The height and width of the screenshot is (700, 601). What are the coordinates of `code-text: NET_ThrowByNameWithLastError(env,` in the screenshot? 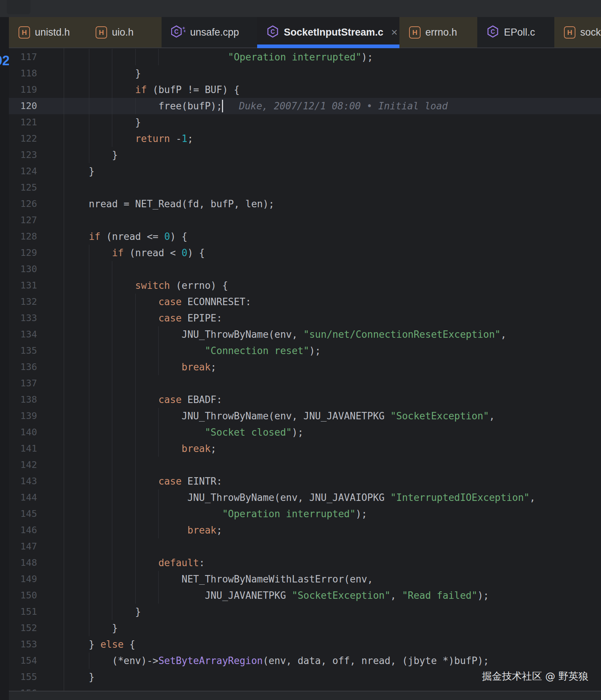 It's located at (219, 579).